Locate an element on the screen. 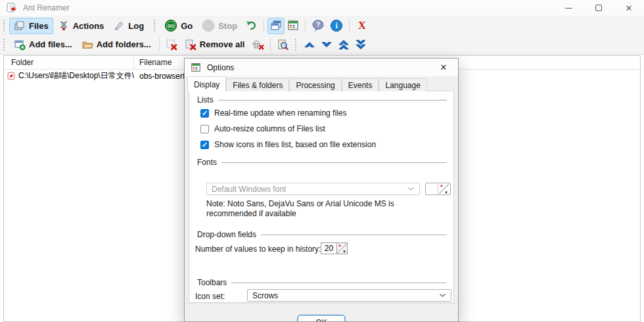 This screenshot has height=322, width=644. preview-button is located at coordinates (283, 45).